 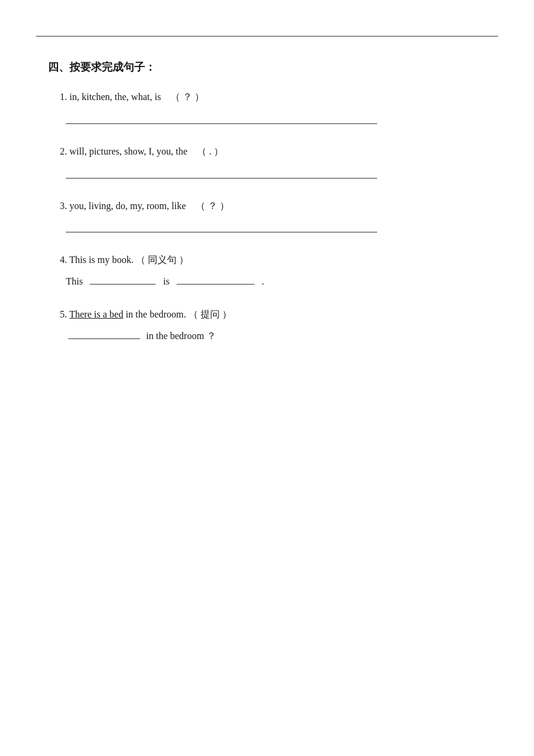 What do you see at coordinates (63, 260) in the screenshot?
I see `q4-number: 4.` at bounding box center [63, 260].